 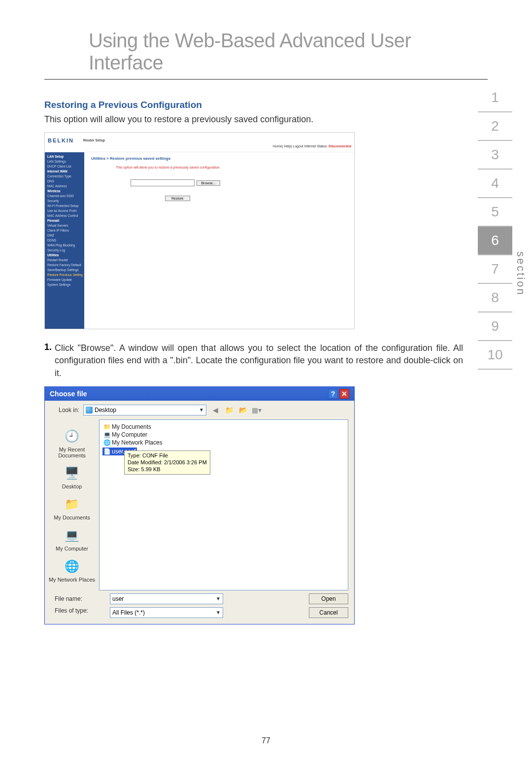 I want to click on desktop-icon, so click(x=89, y=410).